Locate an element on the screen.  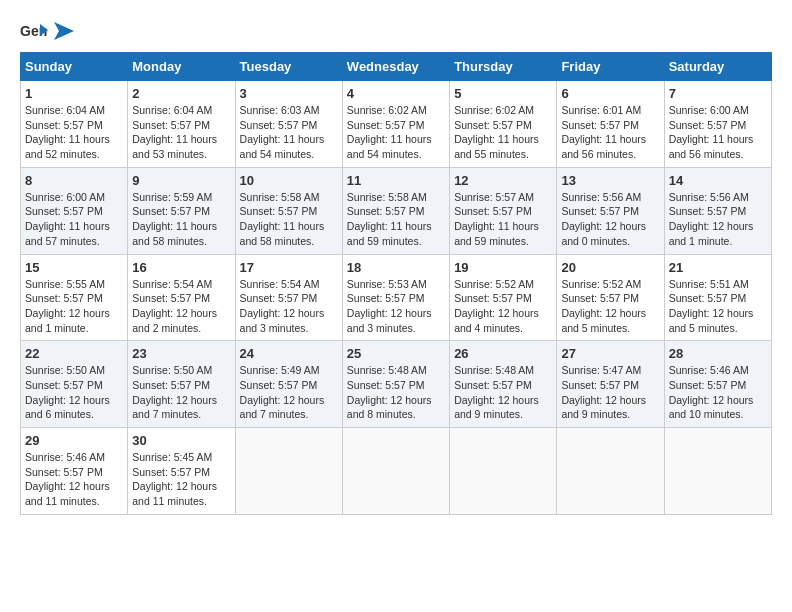
day-number: 16 is located at coordinates (181, 268).